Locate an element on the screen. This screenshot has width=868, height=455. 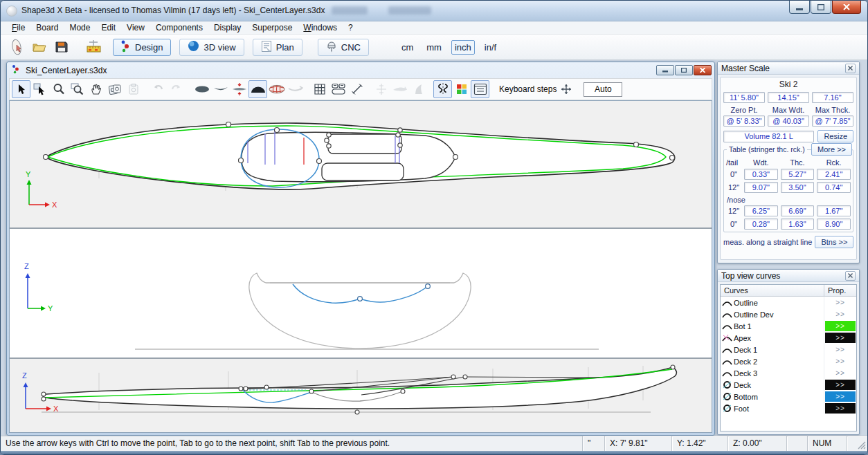
plan-button: Plan is located at coordinates (278, 47).